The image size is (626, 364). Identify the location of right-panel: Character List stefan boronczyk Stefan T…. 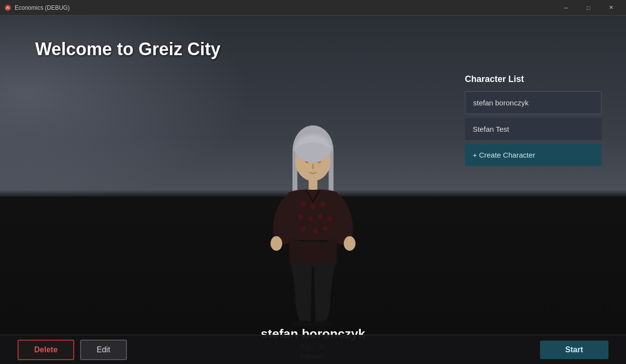
(533, 122).